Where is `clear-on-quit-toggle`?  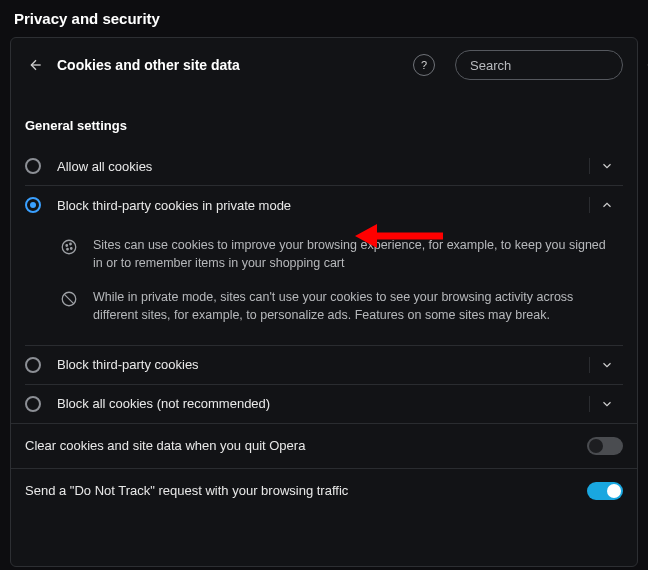
clear-on-quit-toggle is located at coordinates (605, 446).